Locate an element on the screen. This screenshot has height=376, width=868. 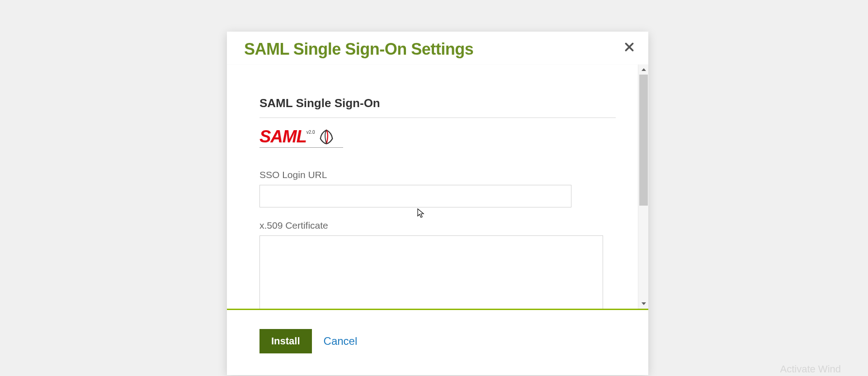
certificate-group: x.509 Certificate is located at coordinates (438, 264).